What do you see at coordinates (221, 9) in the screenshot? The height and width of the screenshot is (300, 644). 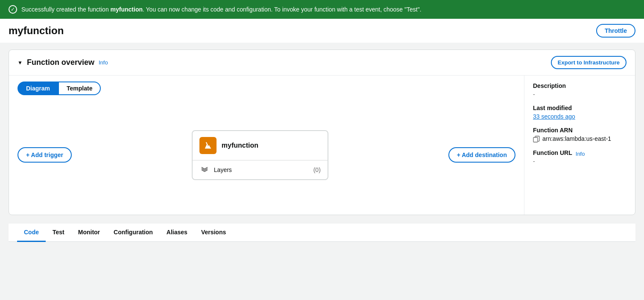 I see `success-message: Successfully created the function myfunc…` at bounding box center [221, 9].